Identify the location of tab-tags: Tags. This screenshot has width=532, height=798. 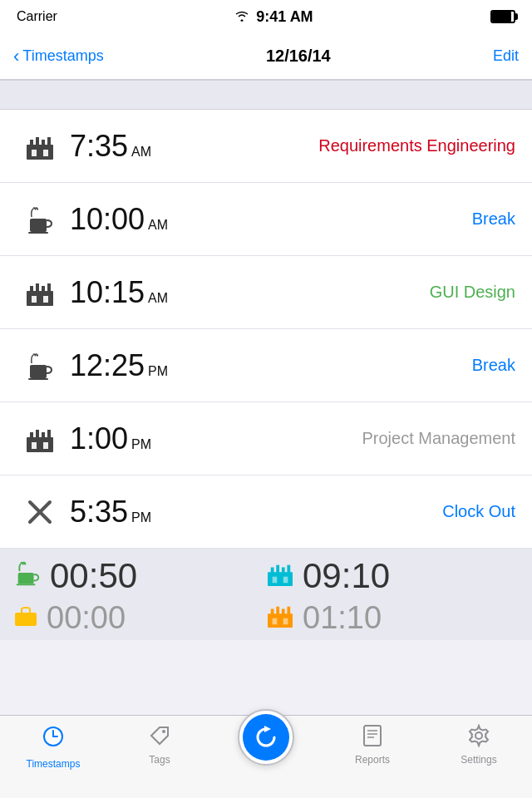
(160, 745).